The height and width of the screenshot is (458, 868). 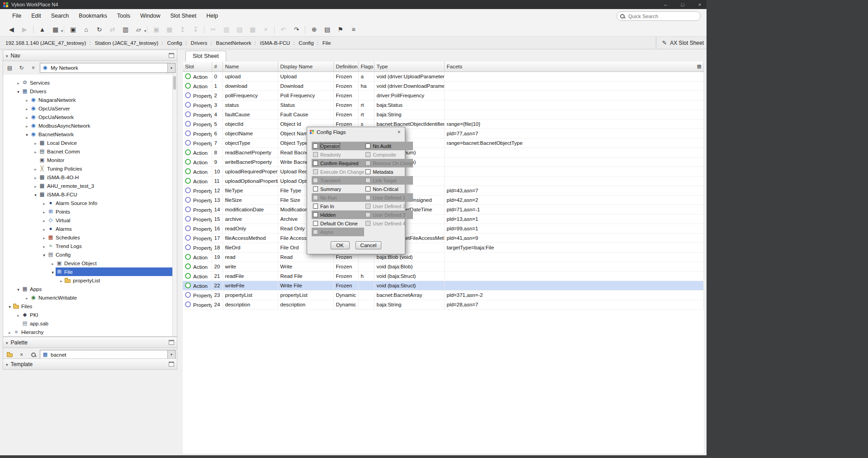 I want to click on tree-item: Config, so click(x=90, y=254).